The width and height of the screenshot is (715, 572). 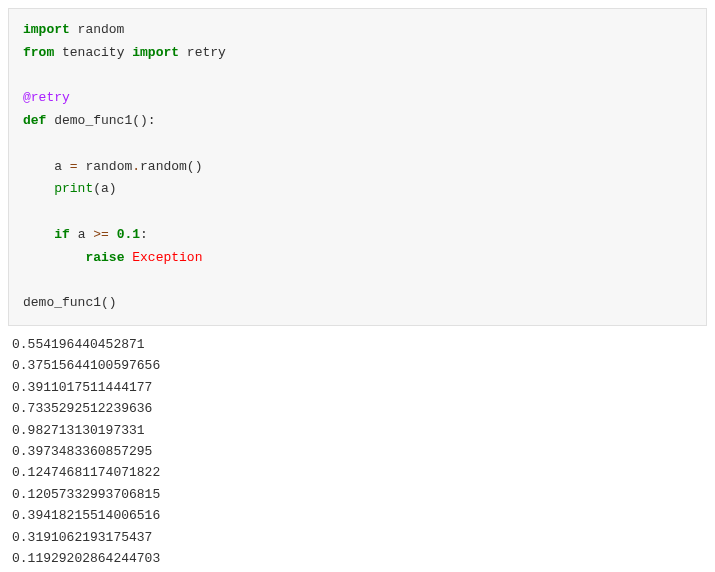 What do you see at coordinates (62, 234) in the screenshot?
I see `keyword-if: if` at bounding box center [62, 234].